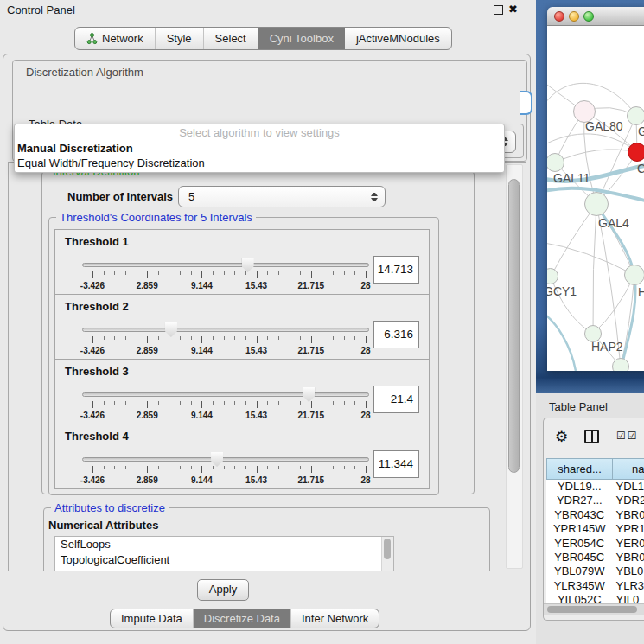 The image size is (644, 644). What do you see at coordinates (635, 116) in the screenshot?
I see `network-node-top-right` at bounding box center [635, 116].